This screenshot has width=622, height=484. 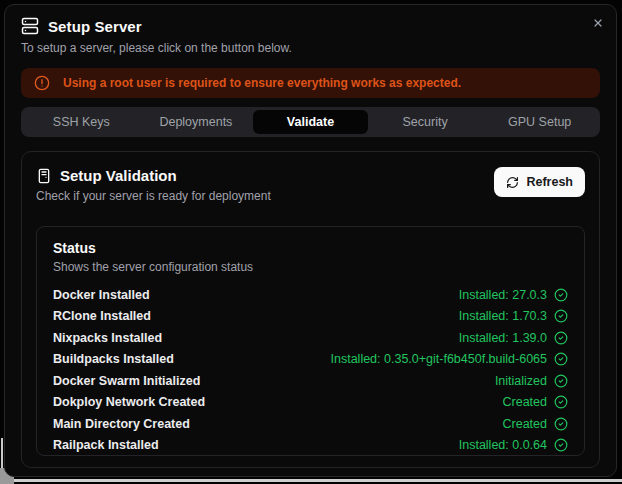 What do you see at coordinates (114, 359) in the screenshot?
I see `status-row-label: Buildpacks Installed` at bounding box center [114, 359].